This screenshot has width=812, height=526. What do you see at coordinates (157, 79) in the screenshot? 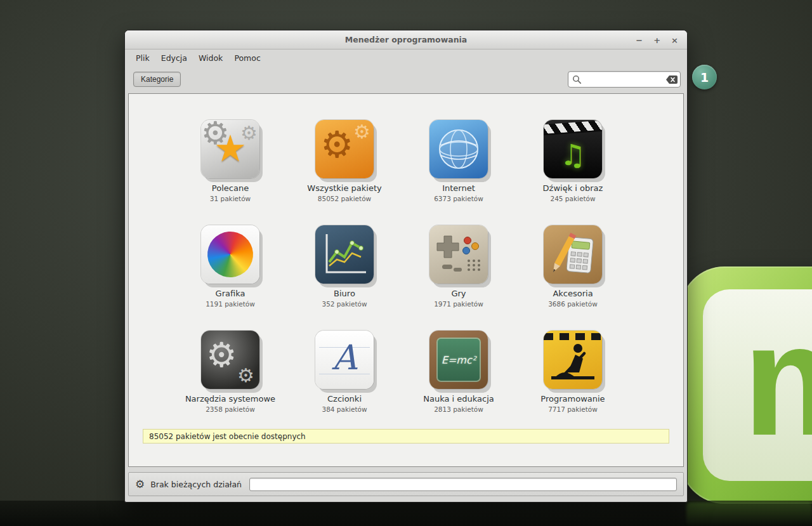
I see `categories-button: Kategorie` at bounding box center [157, 79].